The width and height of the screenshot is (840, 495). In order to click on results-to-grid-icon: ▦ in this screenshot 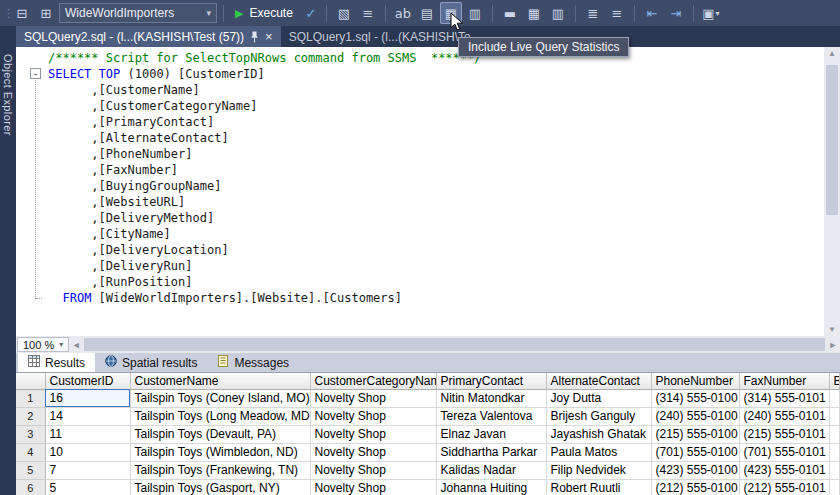, I will do `click(534, 13)`.